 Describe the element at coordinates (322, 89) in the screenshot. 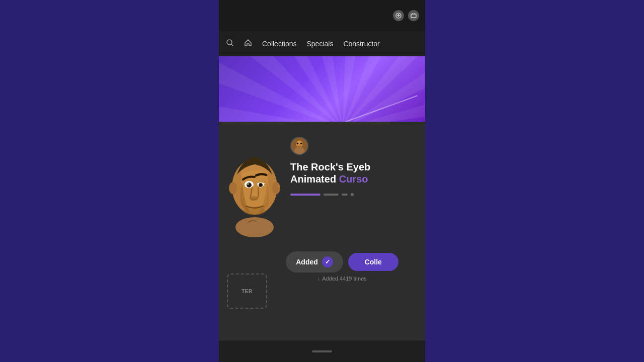

I see `hero-section` at that location.